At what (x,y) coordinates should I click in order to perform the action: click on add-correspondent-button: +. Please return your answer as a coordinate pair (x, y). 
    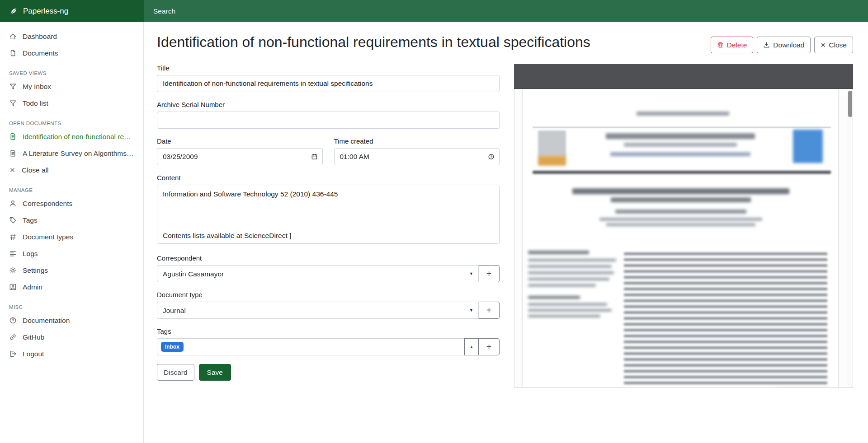
    Looking at the image, I should click on (489, 274).